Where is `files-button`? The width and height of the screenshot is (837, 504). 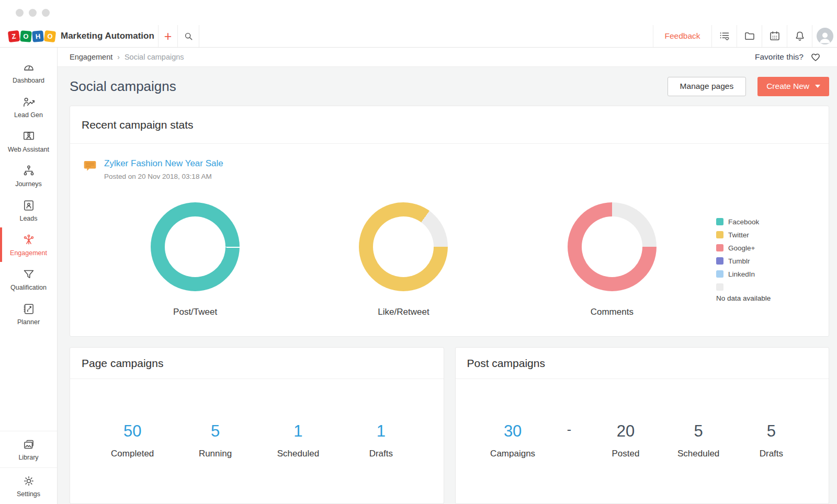 files-button is located at coordinates (749, 36).